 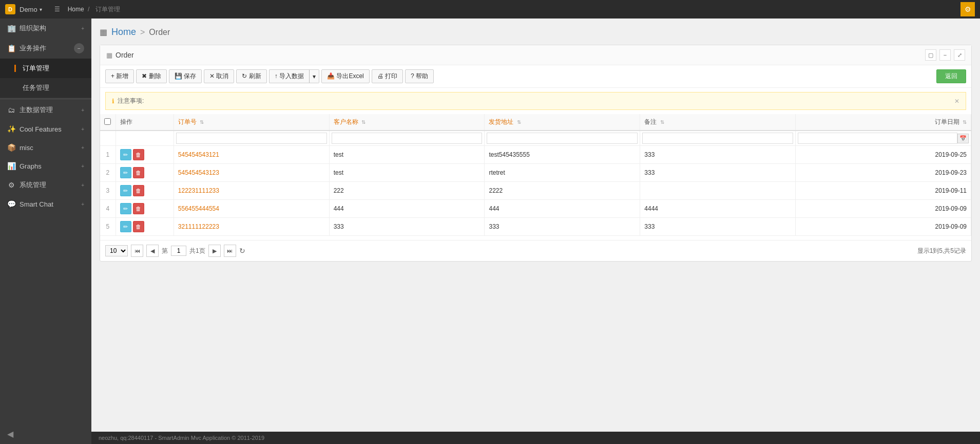 I want to click on org-expand-icon: +, so click(x=83, y=29).